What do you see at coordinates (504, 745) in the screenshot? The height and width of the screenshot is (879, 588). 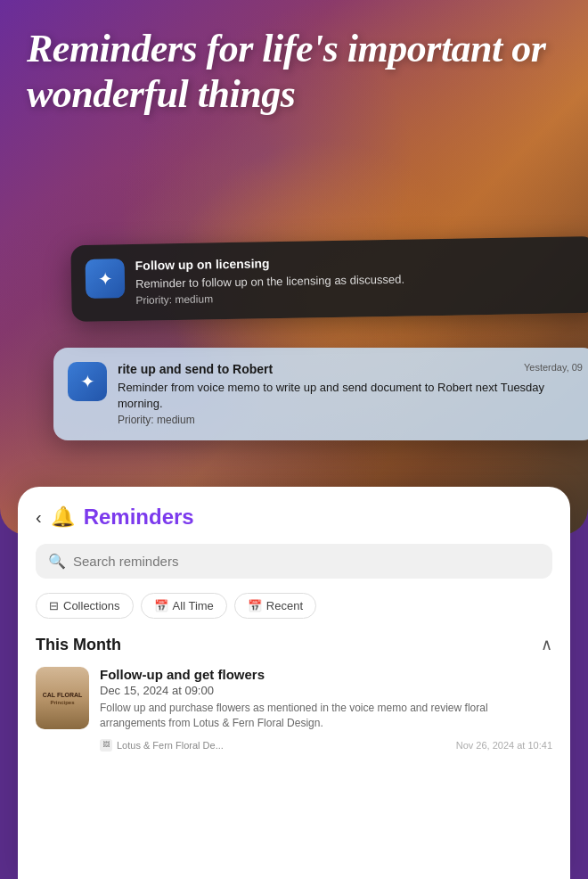 I see `reminder-timestamp: Nov 26, 2024 at 10:41` at bounding box center [504, 745].